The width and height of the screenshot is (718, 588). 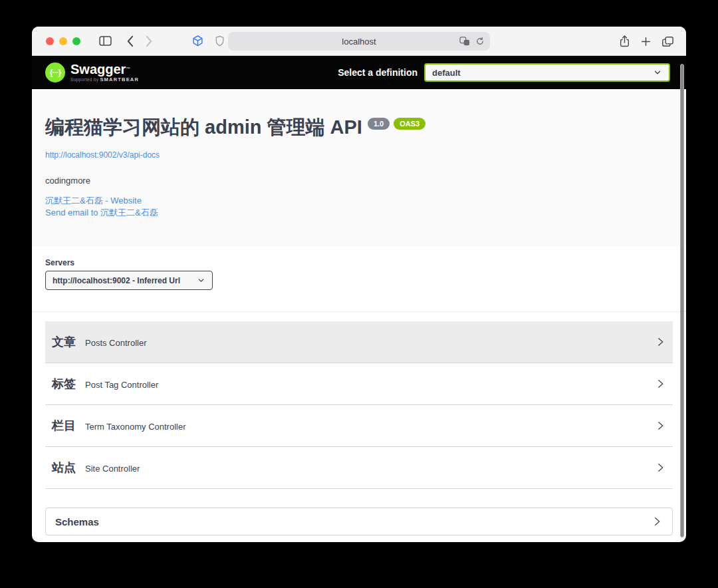 What do you see at coordinates (359, 41) in the screenshot?
I see `url-text: localhost` at bounding box center [359, 41].